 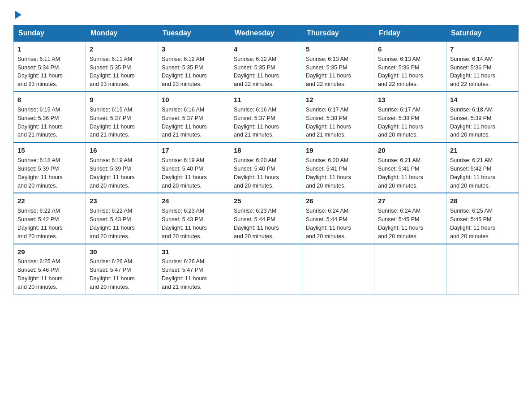 I want to click on day-number: 4, so click(x=266, y=49).